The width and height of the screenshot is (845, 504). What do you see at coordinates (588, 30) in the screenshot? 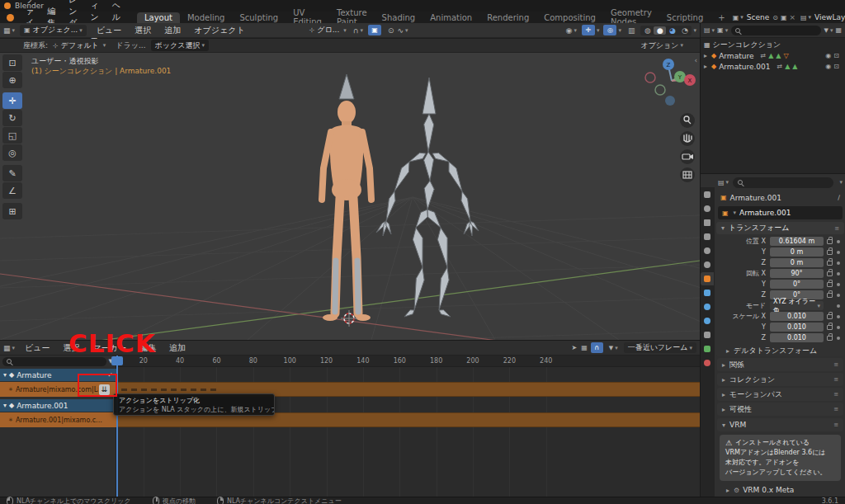
I see `gizmo-toggle: ✛` at bounding box center [588, 30].